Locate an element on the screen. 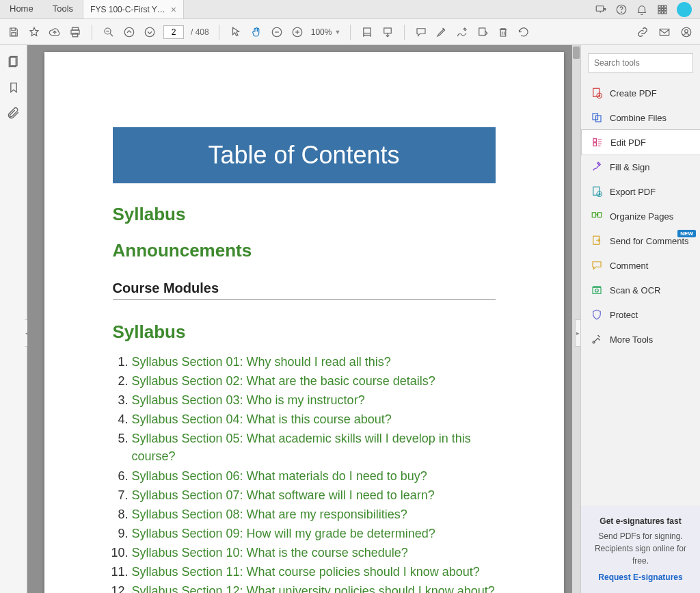 The height and width of the screenshot is (593, 700). fill-sign-icon is located at coordinates (597, 167).